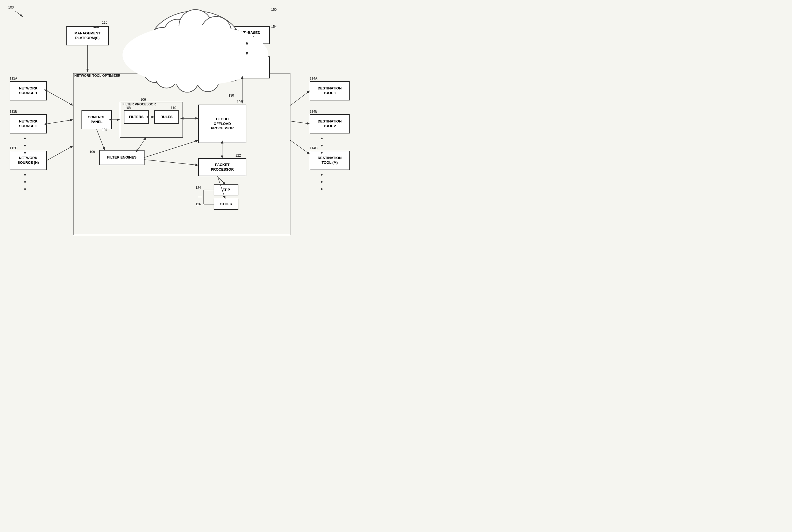 The width and height of the screenshot is (792, 532). Describe the element at coordinates (322, 182) in the screenshot. I see `dots-dest-2: •••` at that location.